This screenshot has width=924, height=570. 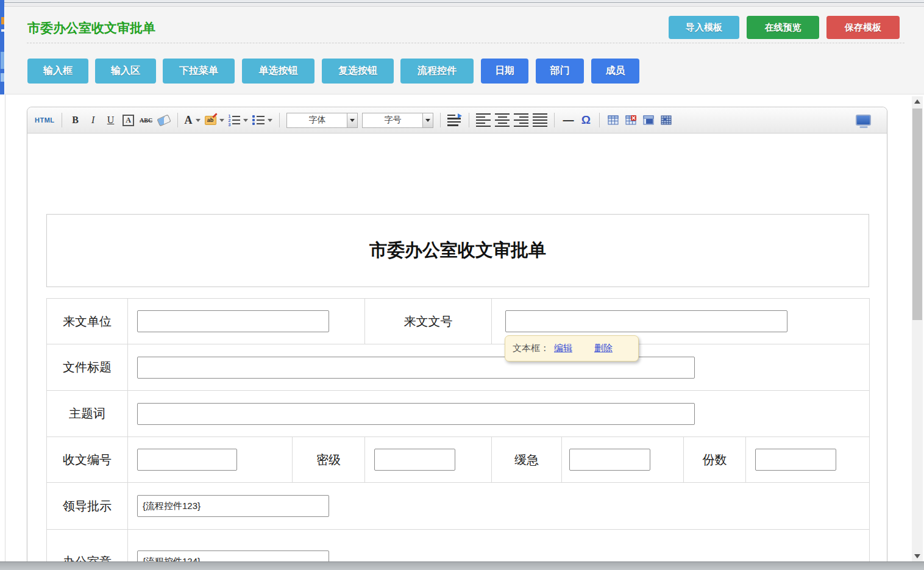 I want to click on scrollbar-thumb, so click(x=917, y=215).